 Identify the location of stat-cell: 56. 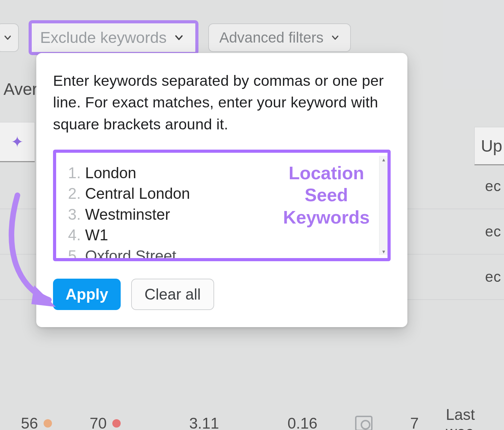
(36, 422).